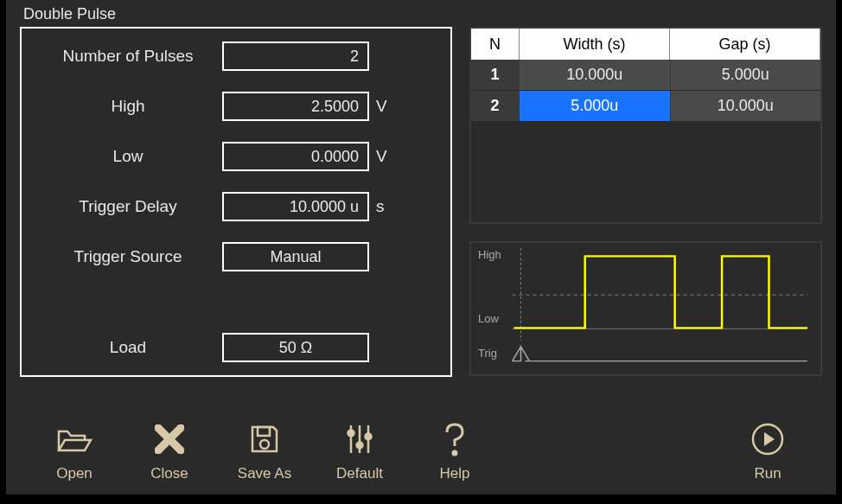 The width and height of the screenshot is (842, 504). I want to click on load-field: 50 Ω, so click(296, 348).